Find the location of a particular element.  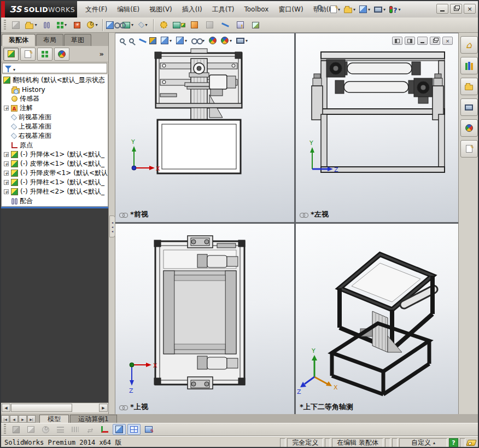

open-button is located at coordinates (350, 9).